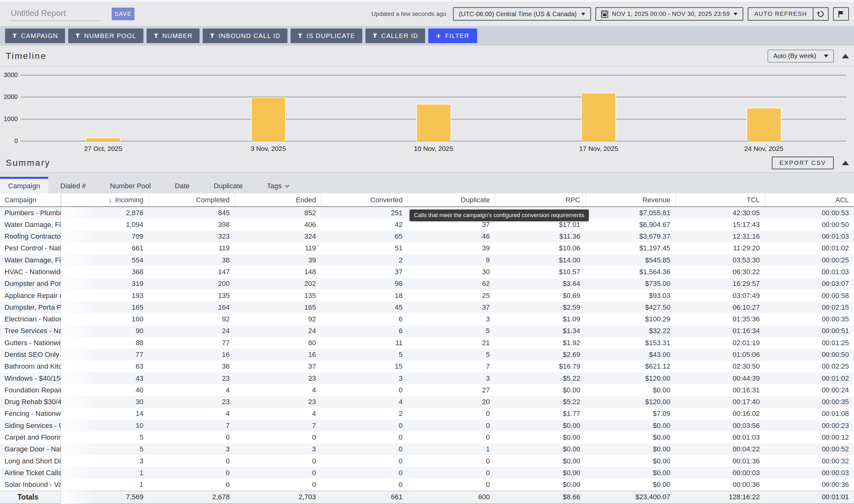  I want to click on table-row: Siding Services - Up to ...107700$0.00$0…, so click(427, 426).